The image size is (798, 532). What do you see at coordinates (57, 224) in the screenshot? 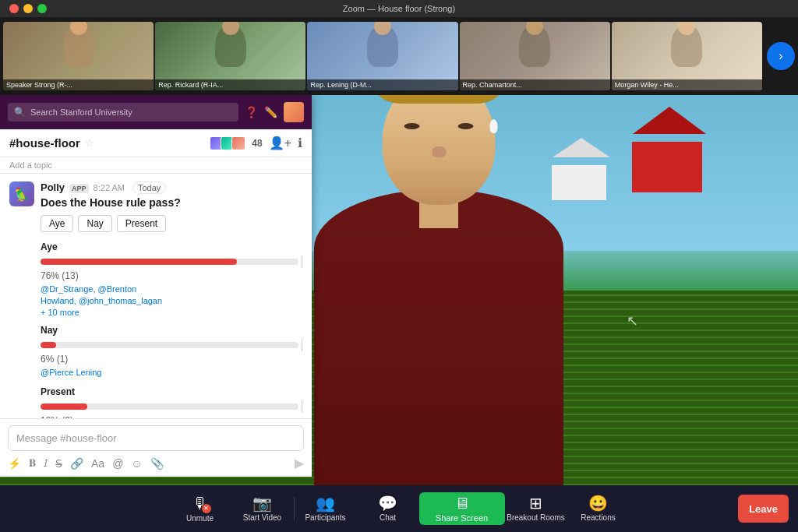
I see `aye-button: Aye` at bounding box center [57, 224].